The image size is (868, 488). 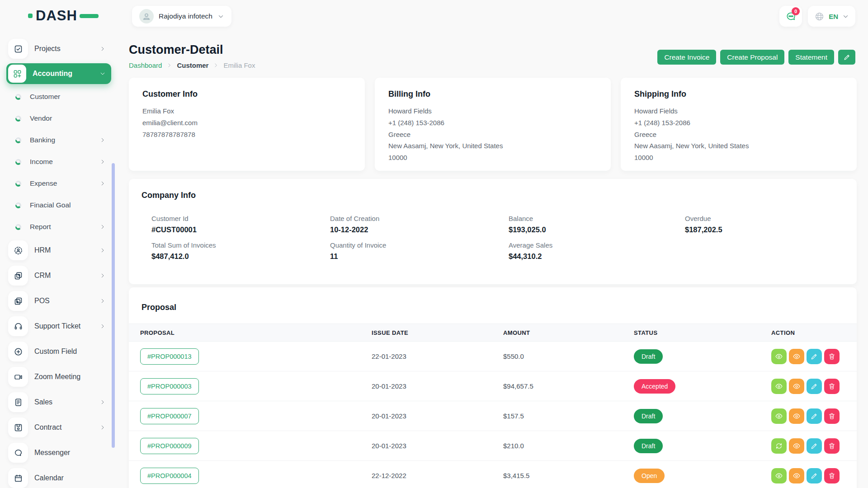 I want to click on card-title: Customer Info, so click(x=247, y=94).